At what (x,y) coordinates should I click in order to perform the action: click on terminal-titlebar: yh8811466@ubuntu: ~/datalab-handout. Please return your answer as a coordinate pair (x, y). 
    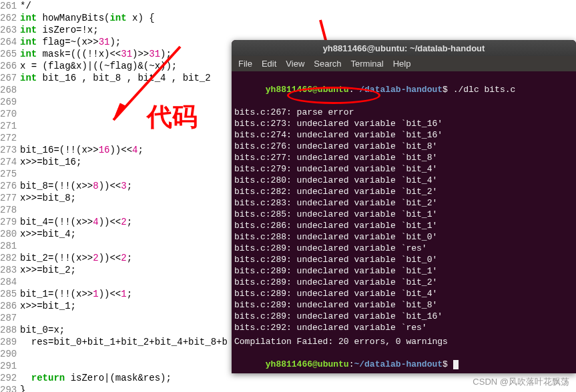
    Looking at the image, I should click on (404, 48).